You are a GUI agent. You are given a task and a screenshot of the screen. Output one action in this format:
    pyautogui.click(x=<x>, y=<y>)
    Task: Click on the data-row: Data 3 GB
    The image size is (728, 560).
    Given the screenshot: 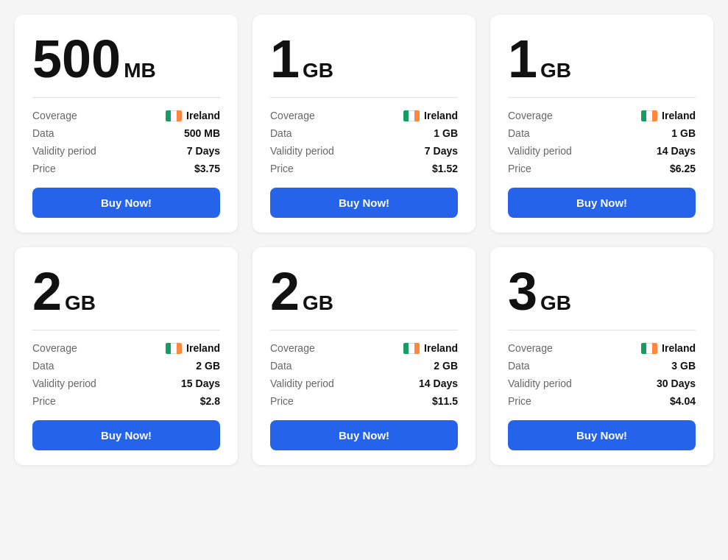 What is the action you would take?
    pyautogui.click(x=602, y=366)
    